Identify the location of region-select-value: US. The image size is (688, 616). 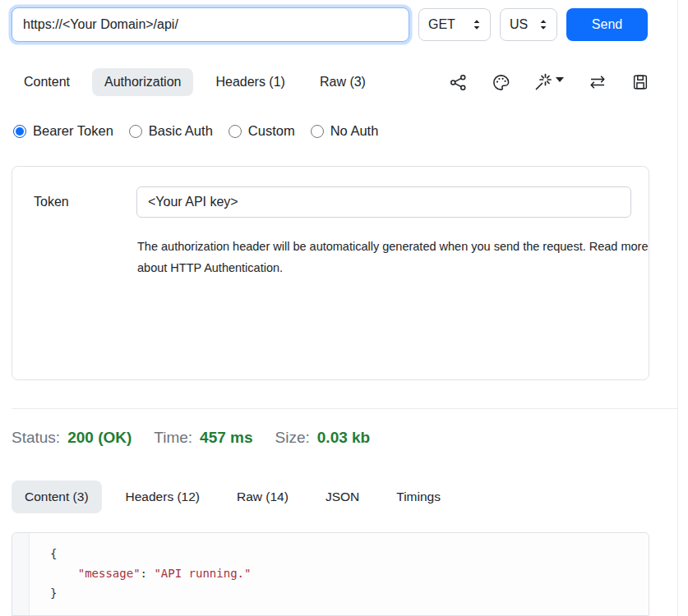
(519, 25).